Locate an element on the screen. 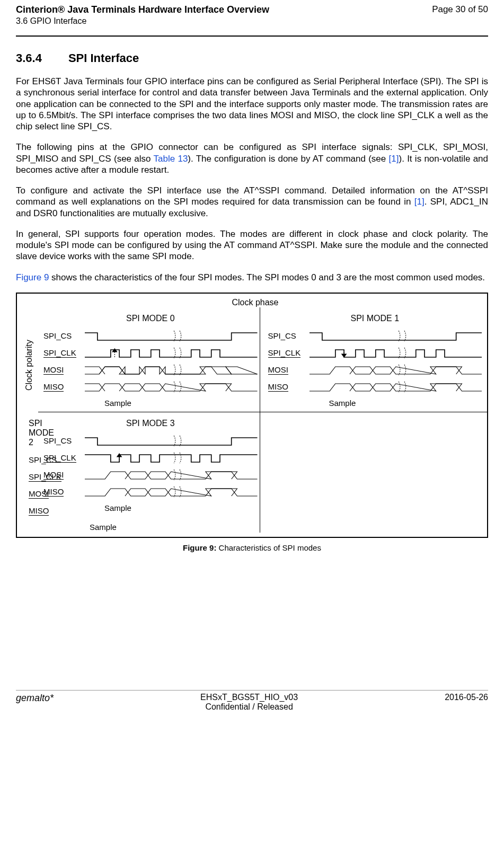 This screenshot has width=504, height=867. paragraph: To configure and activate the SPI interf… is located at coordinates (252, 202).